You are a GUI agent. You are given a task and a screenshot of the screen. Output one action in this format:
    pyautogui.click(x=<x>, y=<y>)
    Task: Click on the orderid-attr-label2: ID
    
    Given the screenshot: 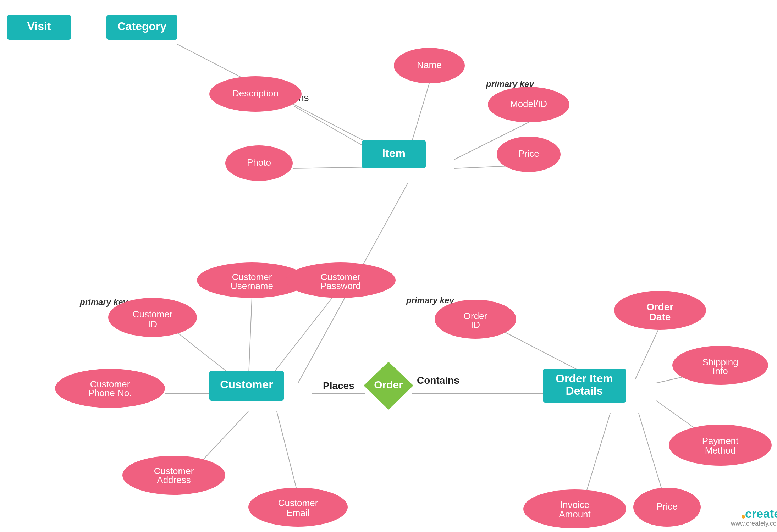 What is the action you would take?
    pyautogui.click(x=475, y=325)
    